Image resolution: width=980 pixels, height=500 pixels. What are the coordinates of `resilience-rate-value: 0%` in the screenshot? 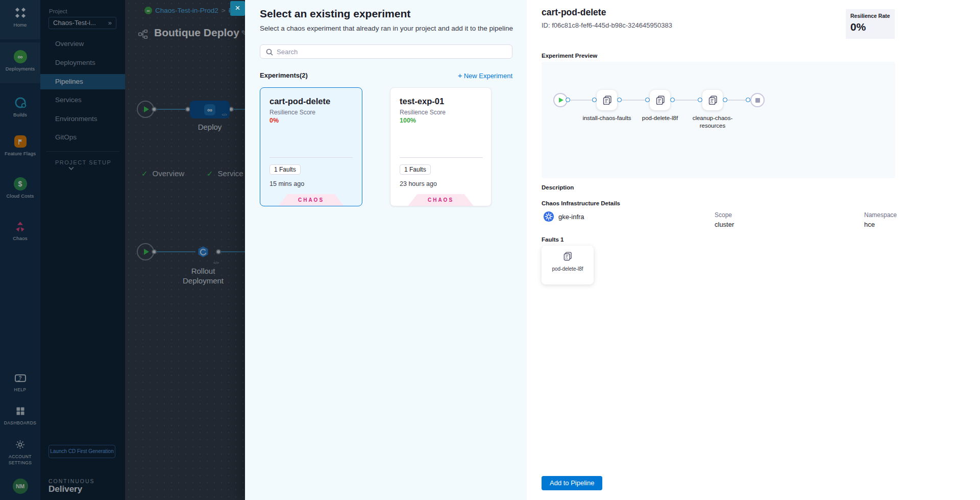 It's located at (870, 27).